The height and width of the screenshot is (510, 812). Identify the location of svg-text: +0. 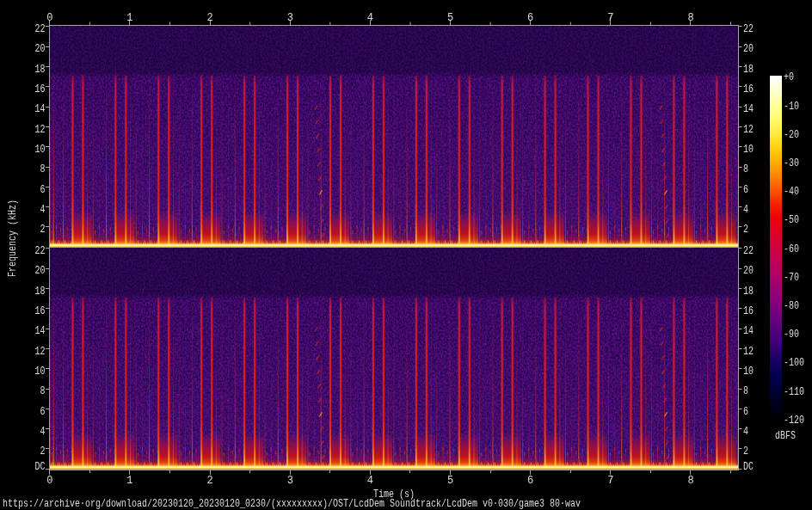
(789, 77).